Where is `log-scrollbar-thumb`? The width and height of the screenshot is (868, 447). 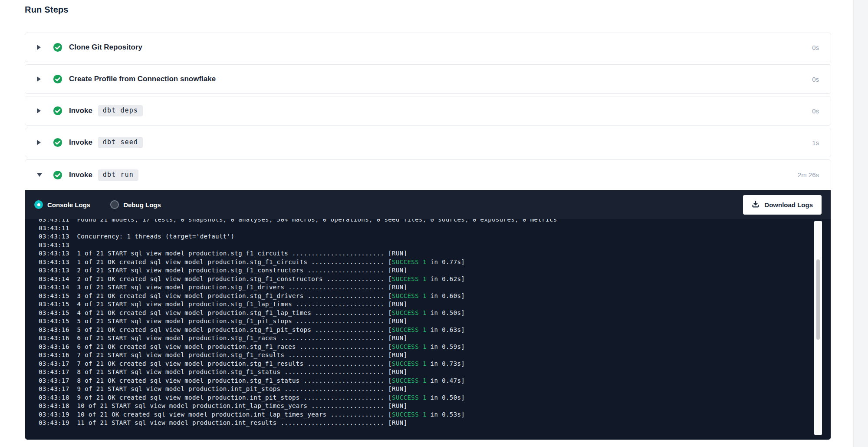 log-scrollbar-thumb is located at coordinates (818, 300).